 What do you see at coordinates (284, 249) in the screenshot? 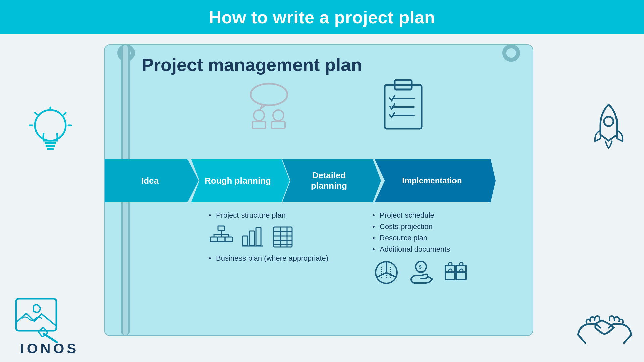
I see `rough-planning-content: • Project structure plan` at bounding box center [284, 249].